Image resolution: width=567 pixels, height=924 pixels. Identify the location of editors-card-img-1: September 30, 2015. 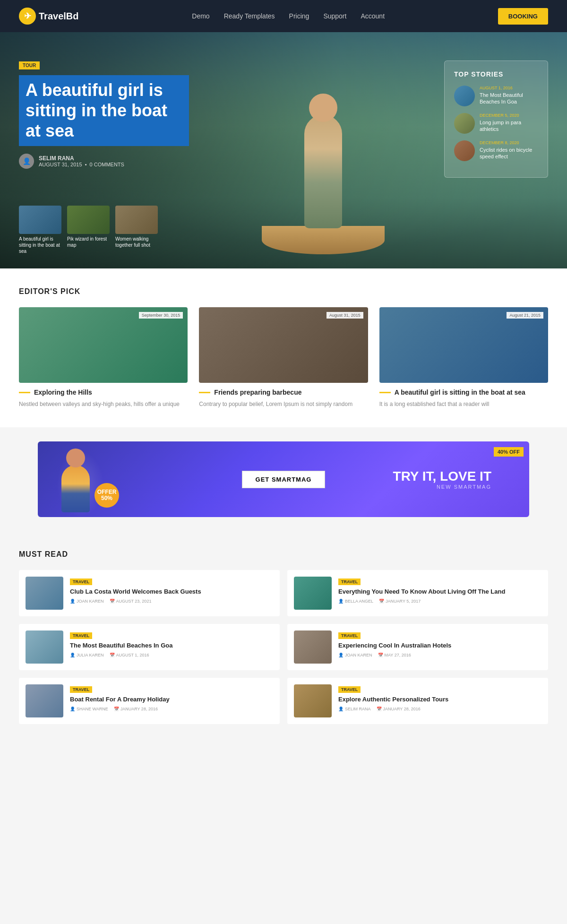
(103, 345).